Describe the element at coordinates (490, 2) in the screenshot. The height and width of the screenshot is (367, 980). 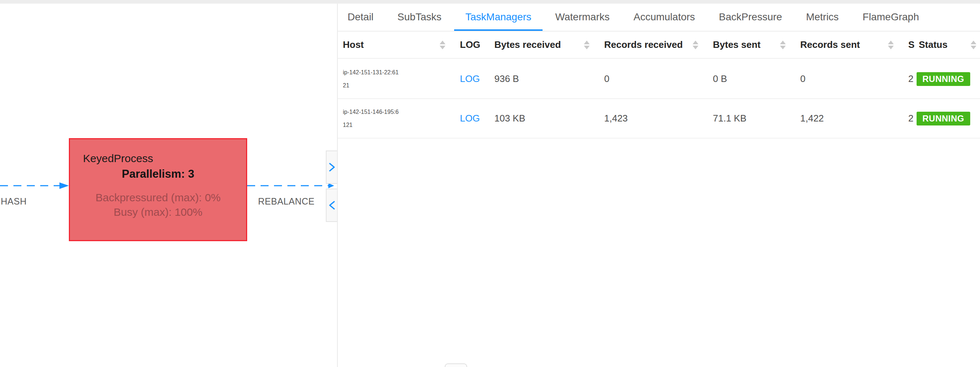
I see `page-top-strip` at that location.